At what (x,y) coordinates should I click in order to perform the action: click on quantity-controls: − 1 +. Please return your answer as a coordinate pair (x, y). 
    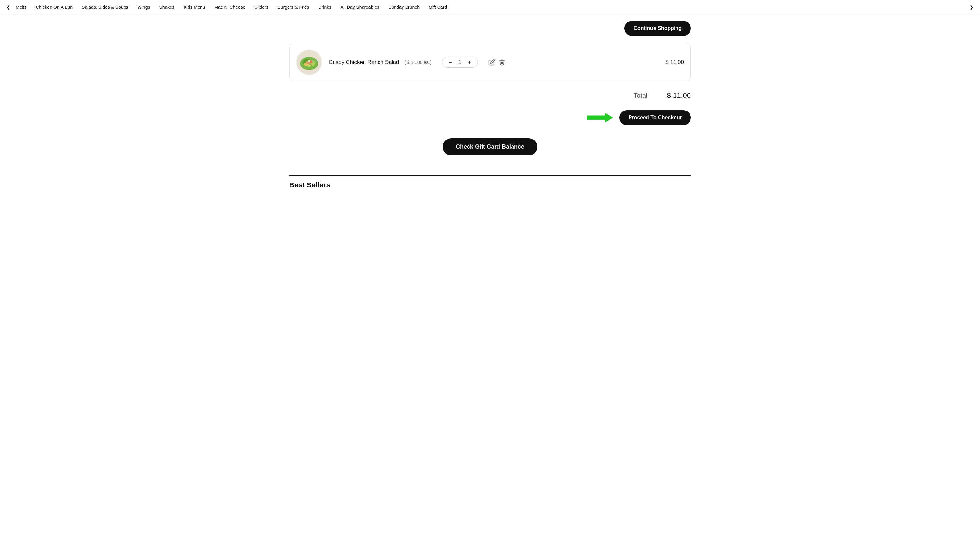
    Looking at the image, I should click on (460, 62).